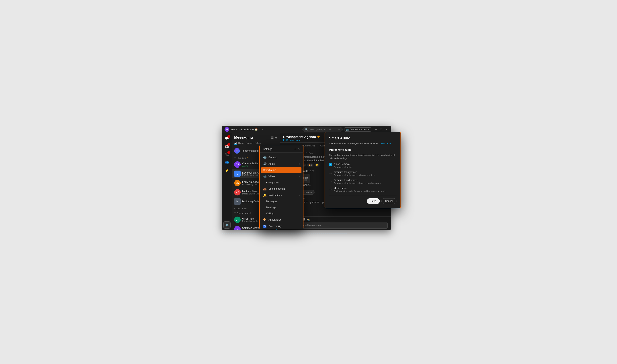  What do you see at coordinates (227, 225) in the screenshot?
I see `settings-icon: ⚙️` at bounding box center [227, 225].